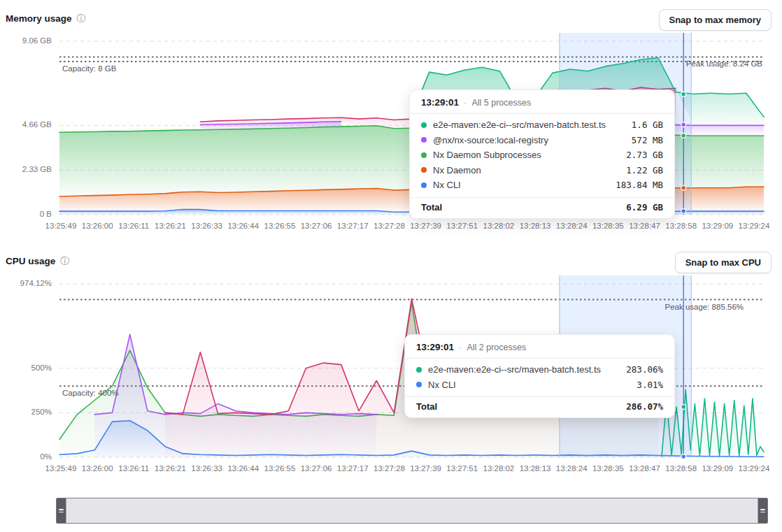  I want to click on tooltip-total-row: Total 286.07%, so click(540, 407).